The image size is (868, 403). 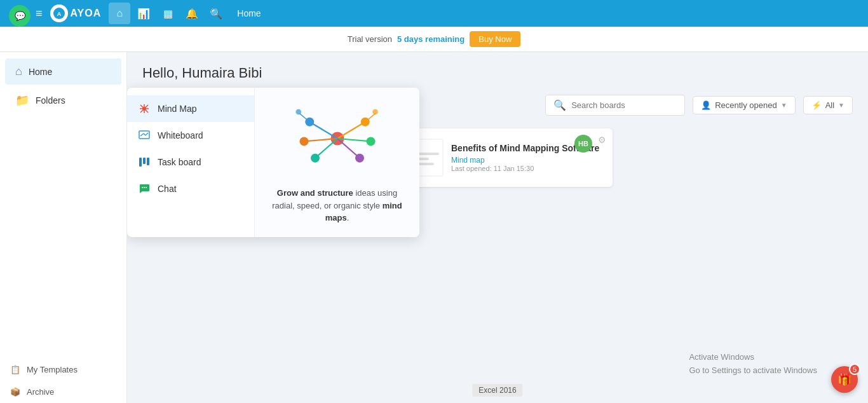 I want to click on dropdown-item-taskboard: Task board, so click(x=191, y=162).